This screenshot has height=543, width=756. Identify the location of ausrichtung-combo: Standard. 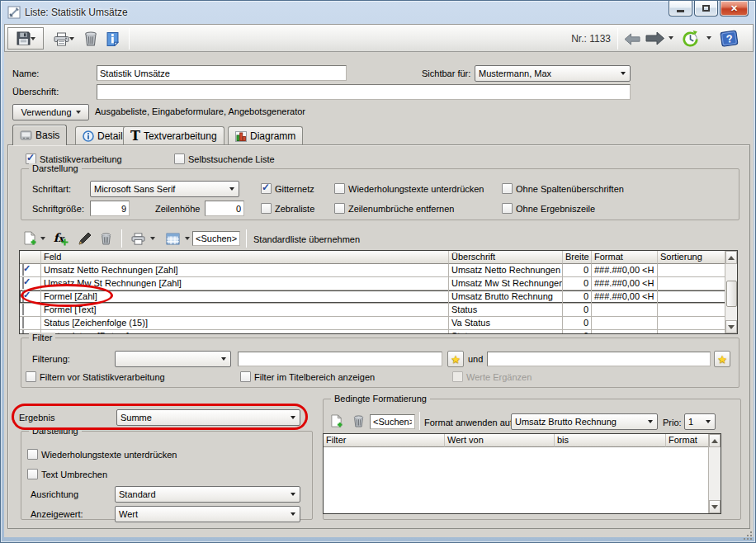
(208, 494).